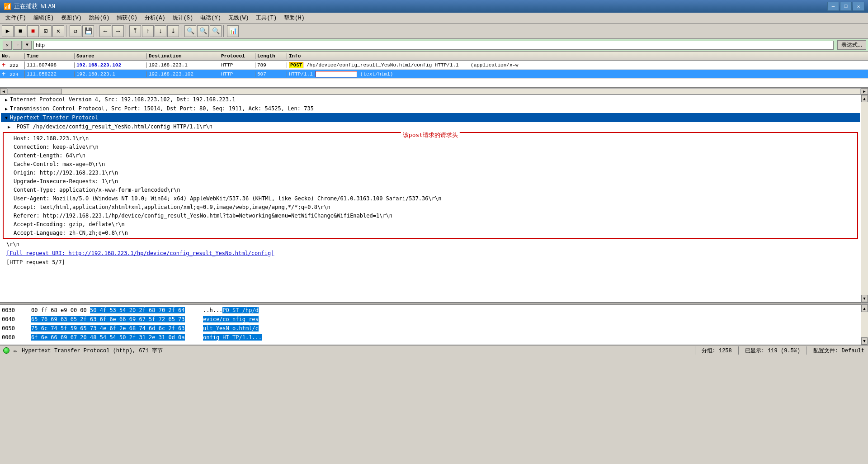 This screenshot has width=868, height=464. Describe the element at coordinates (434, 6) in the screenshot. I see `titlebar: 📶 正在捕获 WLAN — □ ✕` at that location.